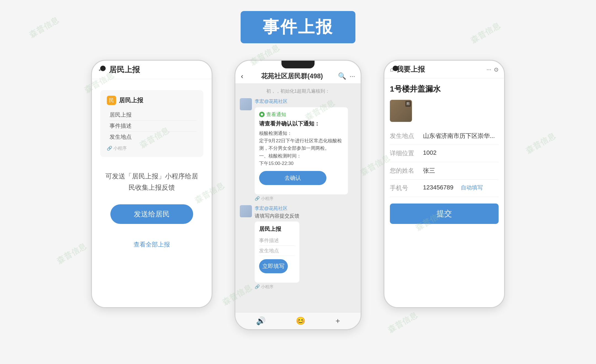 The width and height of the screenshot is (596, 364). I want to click on submit-button: 提交, so click(444, 214).